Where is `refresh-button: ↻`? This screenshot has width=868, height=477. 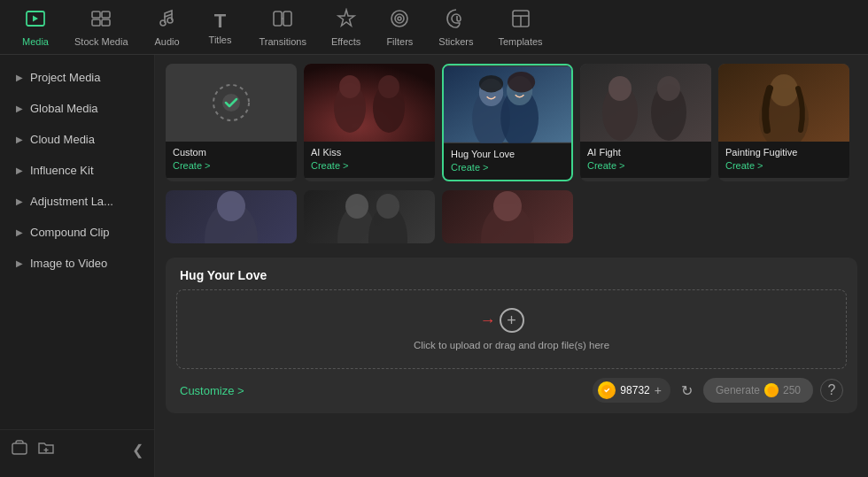 refresh-button: ↻ is located at coordinates (687, 391).